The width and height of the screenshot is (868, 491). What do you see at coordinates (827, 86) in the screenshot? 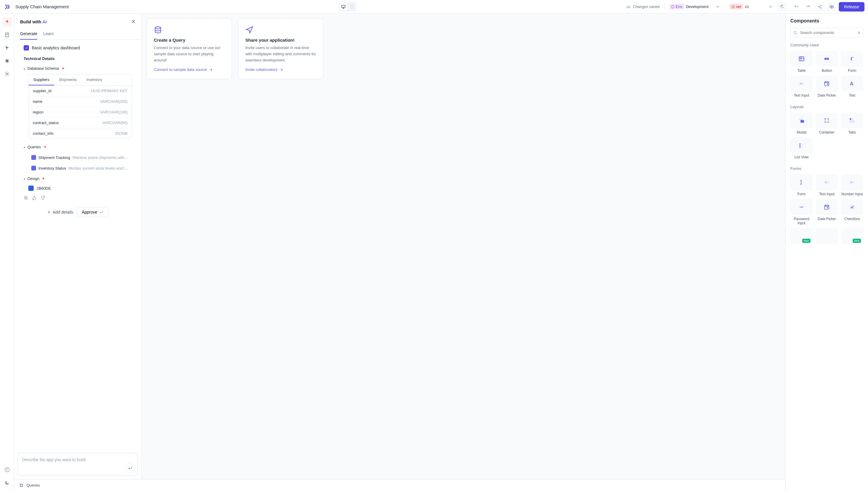
I see `component-date-picker: Date Picker` at bounding box center [827, 86].